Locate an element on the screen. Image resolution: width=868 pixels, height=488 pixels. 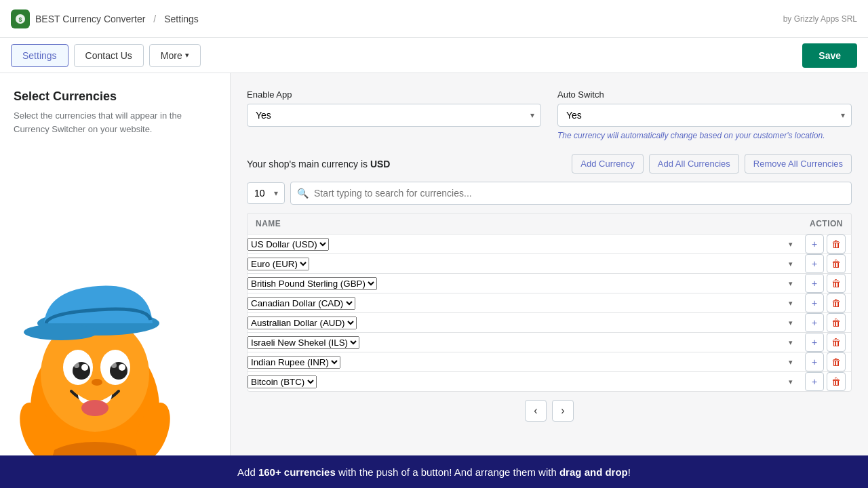
delete-button-0: 🗑 is located at coordinates (836, 244).